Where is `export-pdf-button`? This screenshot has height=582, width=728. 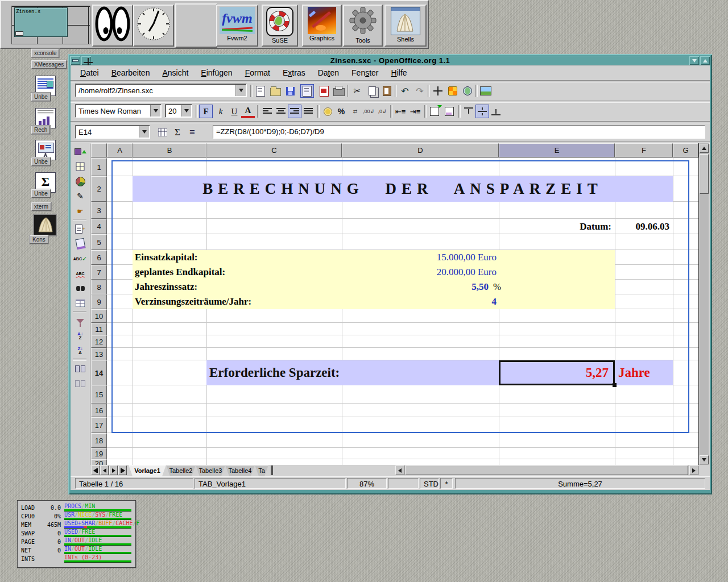
export-pdf-button is located at coordinates (324, 91).